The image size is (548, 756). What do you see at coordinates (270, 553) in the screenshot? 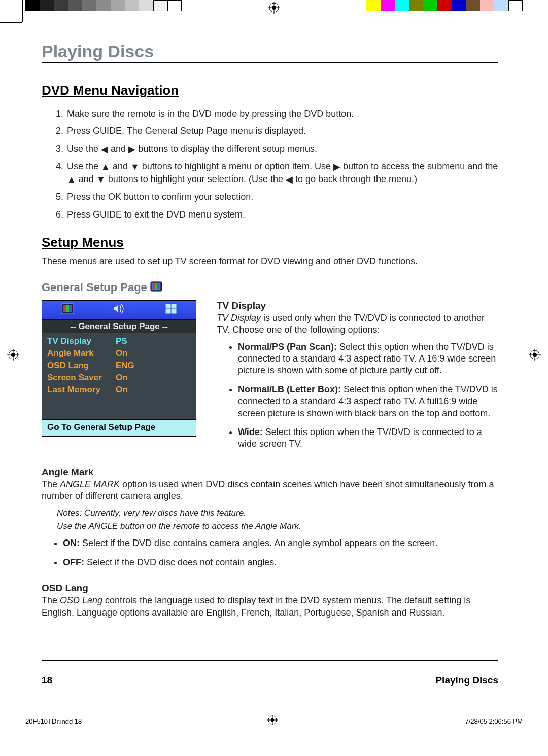
I see `angle-mark-options: ON: Select if the DVD disc contains came…` at bounding box center [270, 553].